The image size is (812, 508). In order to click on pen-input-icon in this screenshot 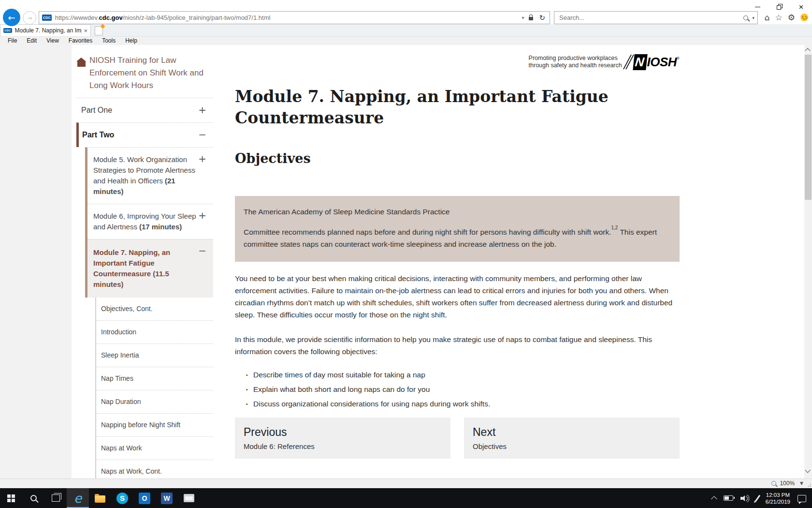, I will do `click(758, 498)`.